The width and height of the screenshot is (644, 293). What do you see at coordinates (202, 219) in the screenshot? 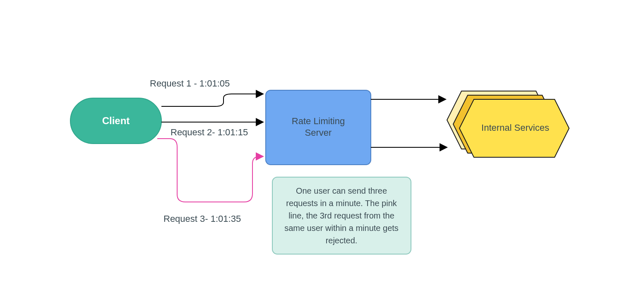
I see `request-3-label: Request 3- 1:01:35` at bounding box center [202, 219].